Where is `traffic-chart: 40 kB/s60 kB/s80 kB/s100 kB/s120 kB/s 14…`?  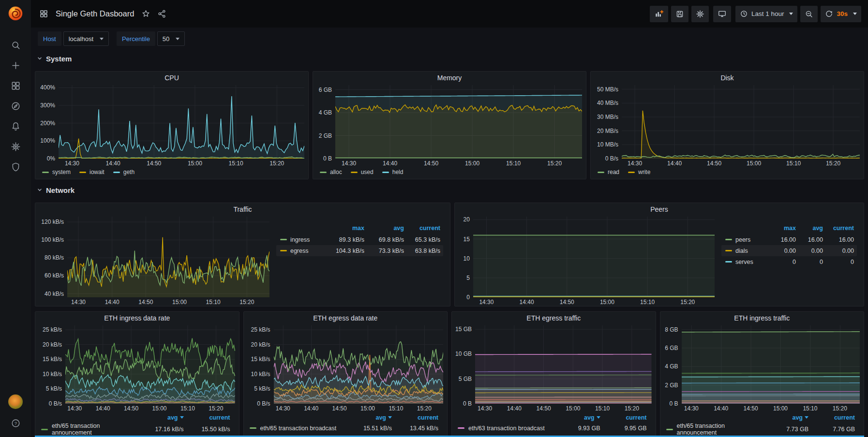 traffic-chart: 40 kB/s60 kB/s80 kB/s100 kB/s120 kB/s 14… is located at coordinates (154, 261).